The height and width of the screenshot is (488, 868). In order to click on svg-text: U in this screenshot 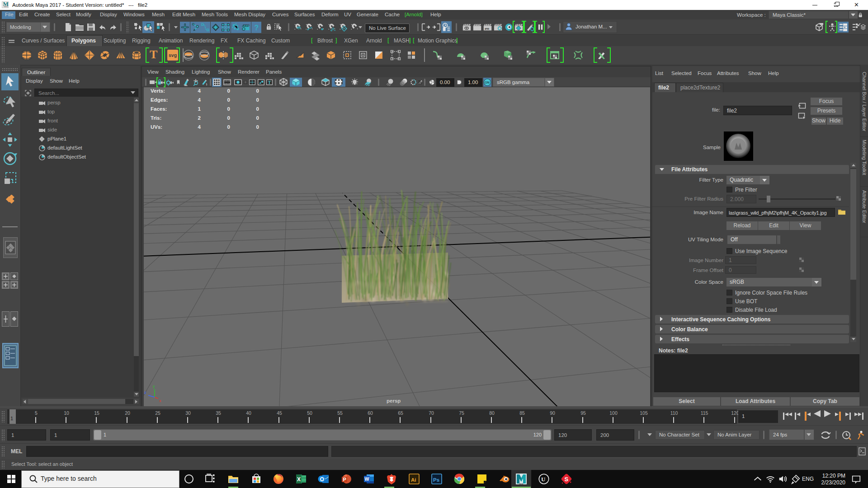, I will do `click(543, 479)`.